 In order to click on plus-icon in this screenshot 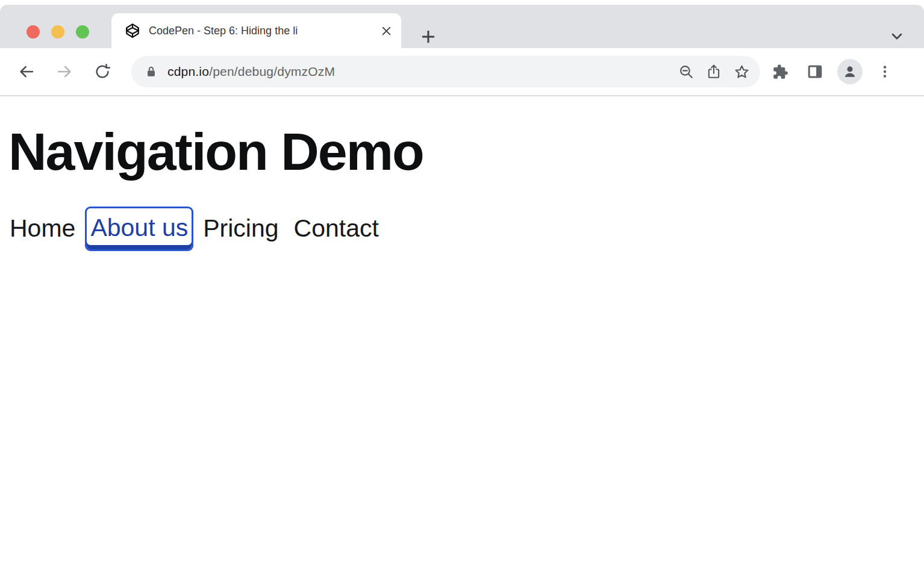, I will do `click(428, 37)`.